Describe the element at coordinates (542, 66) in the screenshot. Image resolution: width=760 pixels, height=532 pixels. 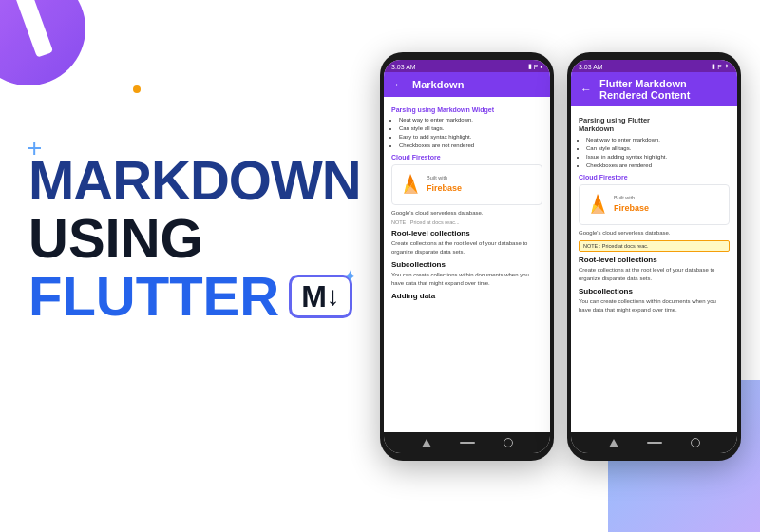
I see `phone1-signal-icon: ▪` at that location.